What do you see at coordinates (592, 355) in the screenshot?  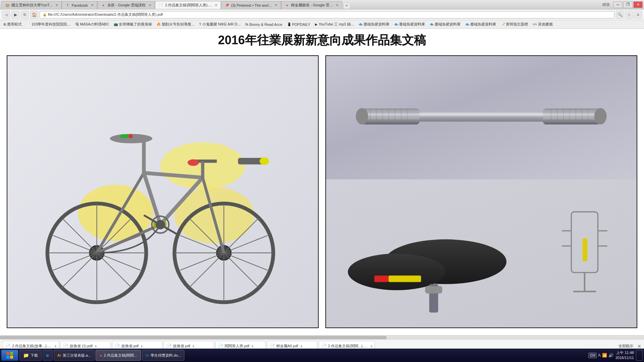 I see `language-button: CH` at bounding box center [592, 355].